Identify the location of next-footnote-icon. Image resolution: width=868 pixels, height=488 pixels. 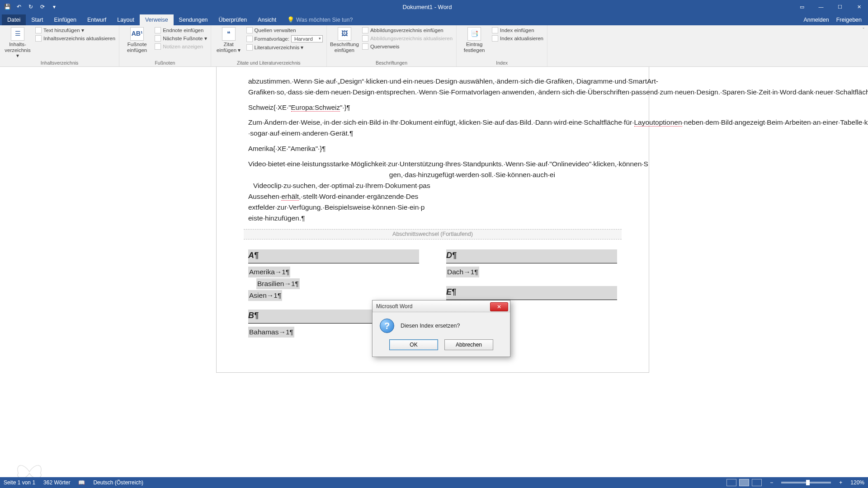
(158, 38).